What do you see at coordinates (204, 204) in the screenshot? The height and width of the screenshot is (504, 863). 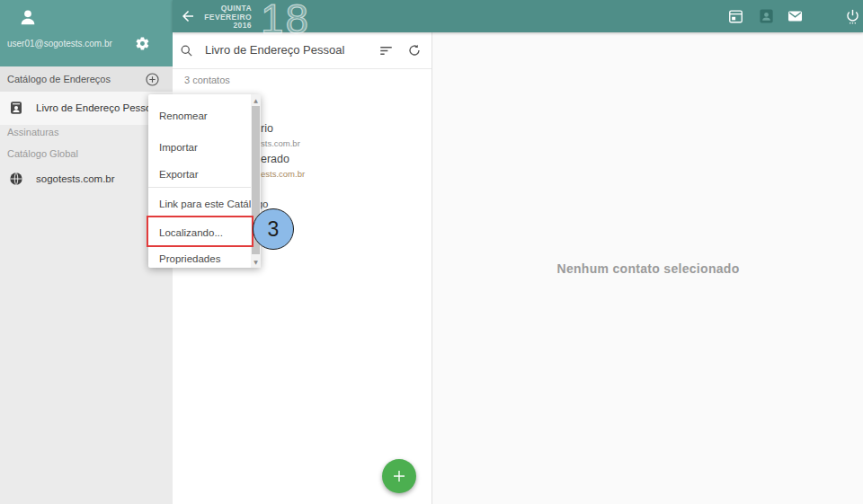 I see `menu-item-link-to-catalog: Link para este Catálogo` at bounding box center [204, 204].